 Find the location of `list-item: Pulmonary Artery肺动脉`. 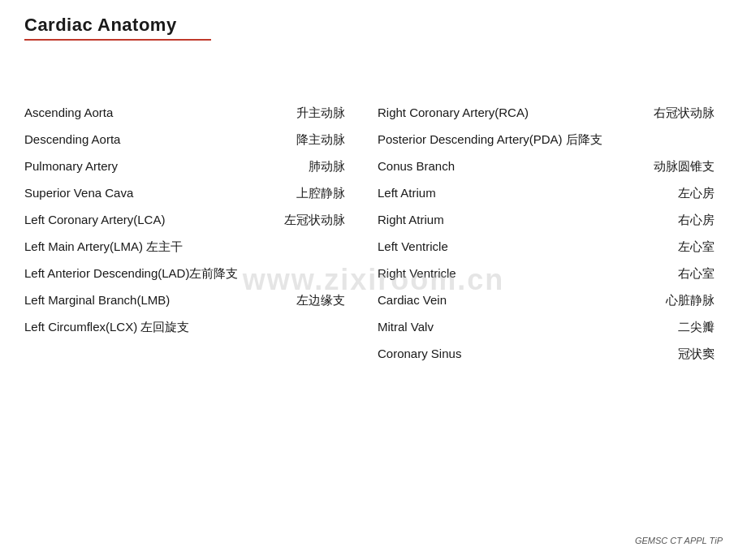

list-item: Pulmonary Artery肺动脉 is located at coordinates (196, 167).